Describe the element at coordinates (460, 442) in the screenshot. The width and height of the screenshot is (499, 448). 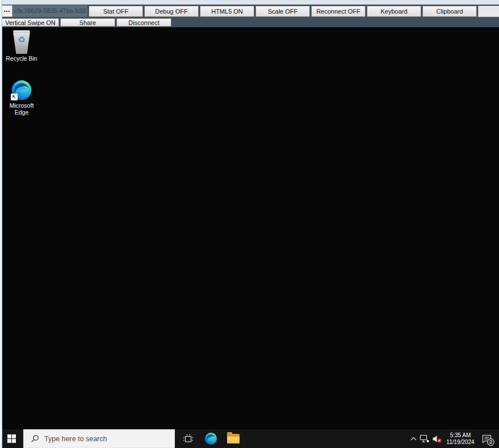
I see `clock-date: 11/19/2024` at that location.